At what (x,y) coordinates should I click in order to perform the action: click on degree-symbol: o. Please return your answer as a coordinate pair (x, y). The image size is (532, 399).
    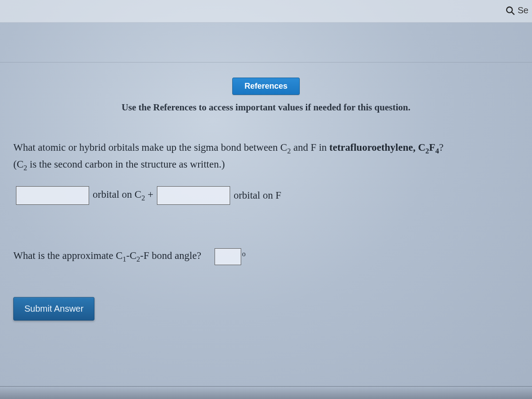
    Looking at the image, I should click on (244, 254).